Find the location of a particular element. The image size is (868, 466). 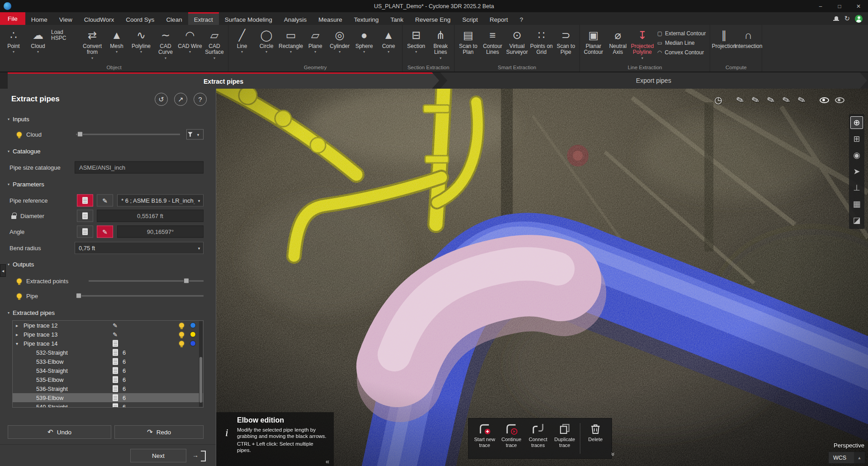

ribbon-item-intersection: ∩Intersection is located at coordinates (748, 38).